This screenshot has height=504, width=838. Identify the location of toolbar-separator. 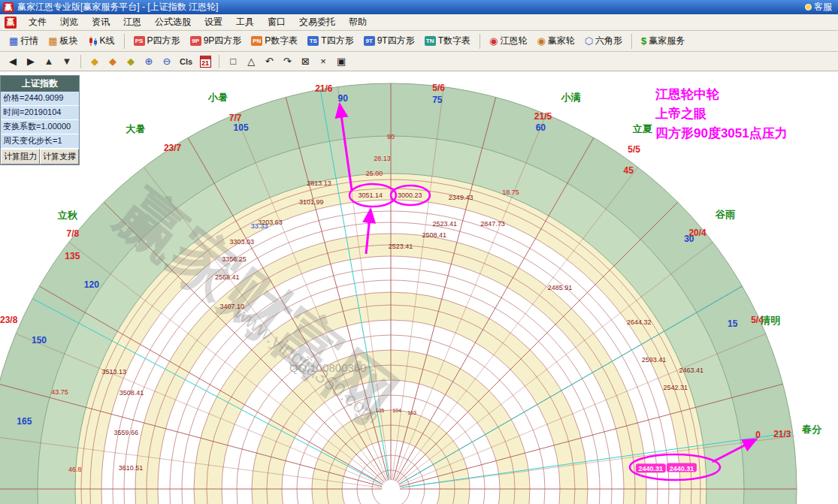
(480, 41).